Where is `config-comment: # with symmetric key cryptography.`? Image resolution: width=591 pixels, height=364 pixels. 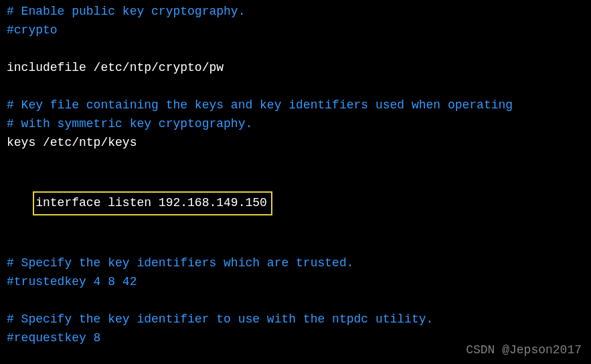
config-comment: # with symmetric key cryptography. is located at coordinates (296, 124).